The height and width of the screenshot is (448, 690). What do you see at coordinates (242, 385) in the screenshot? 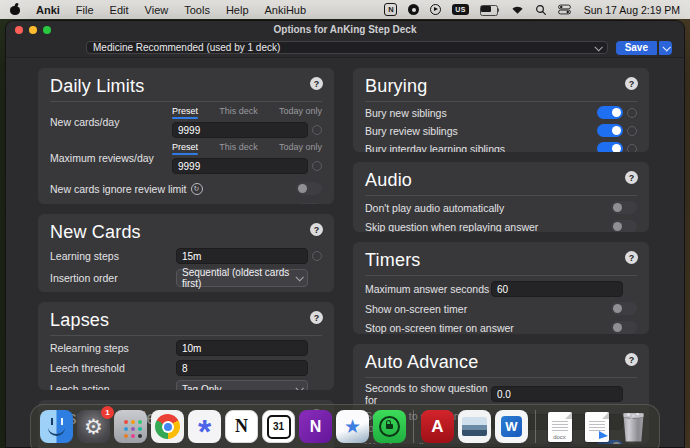
I see `leech-action-select: Tag Only` at bounding box center [242, 385].